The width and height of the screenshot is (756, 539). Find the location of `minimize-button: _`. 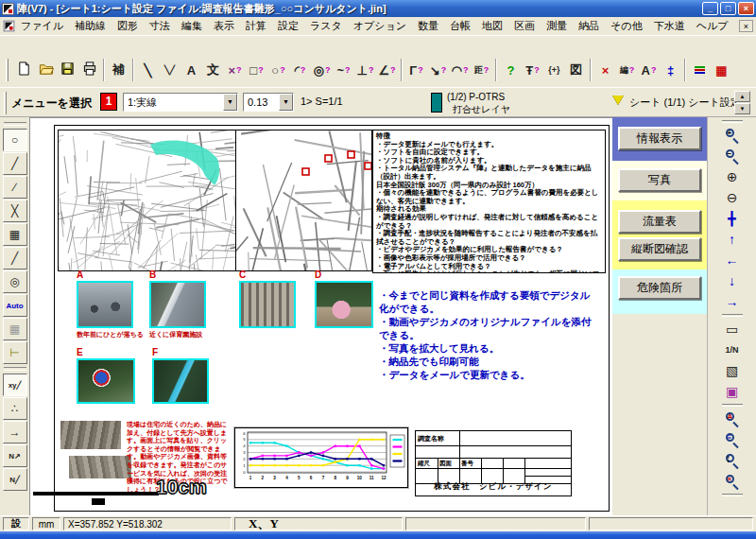

minimize-button: _ is located at coordinates (711, 9).